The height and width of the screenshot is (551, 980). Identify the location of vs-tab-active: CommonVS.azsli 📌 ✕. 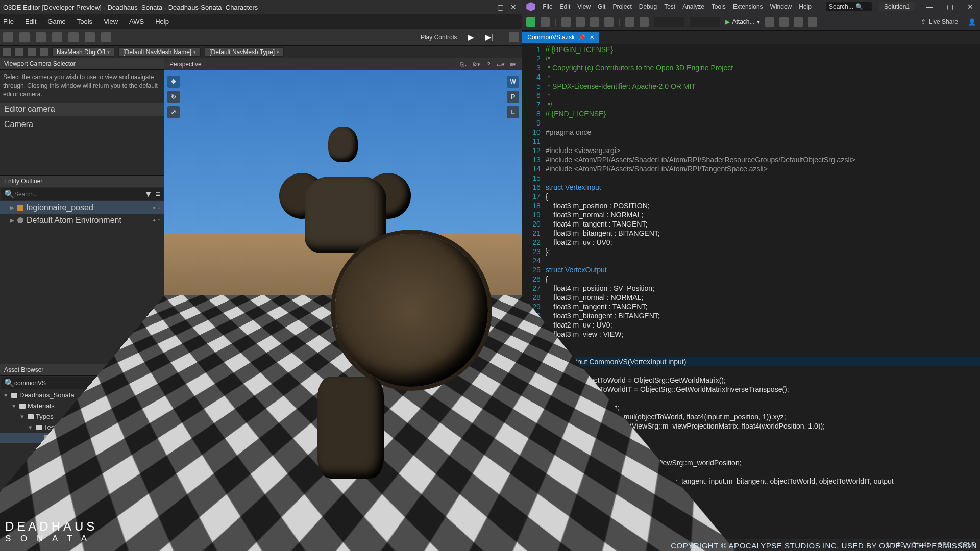
(560, 37).